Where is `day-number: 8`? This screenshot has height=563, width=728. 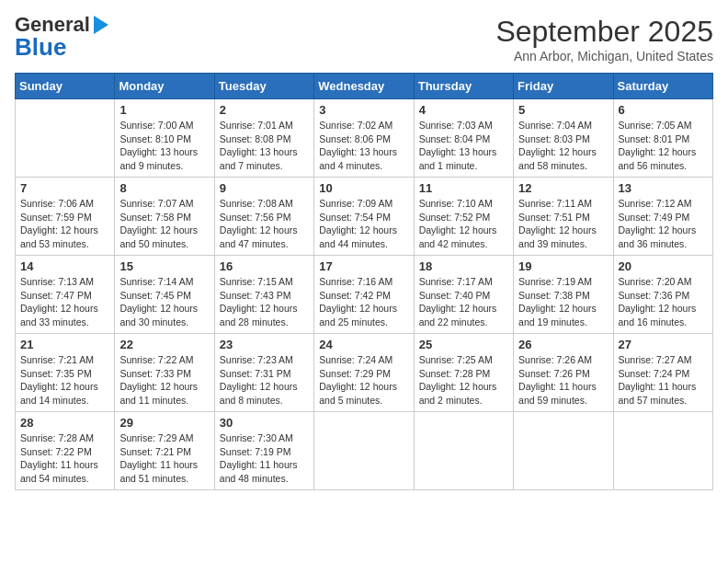 day-number: 8 is located at coordinates (164, 188).